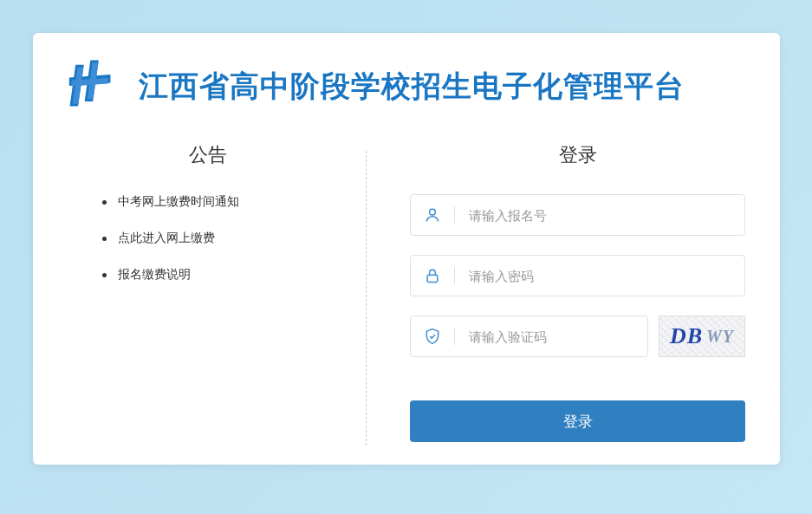 This screenshot has height=514, width=812. Describe the element at coordinates (225, 238) in the screenshot. I see `notice-item: 点此进入网上缴费` at that location.